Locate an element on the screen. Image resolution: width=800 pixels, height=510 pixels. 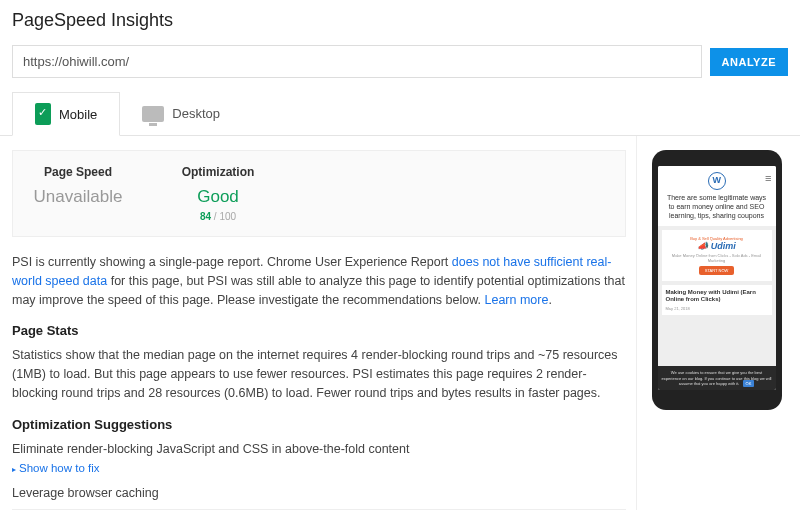
page-stats-heading: Page Stats is located at coordinates (319, 330).